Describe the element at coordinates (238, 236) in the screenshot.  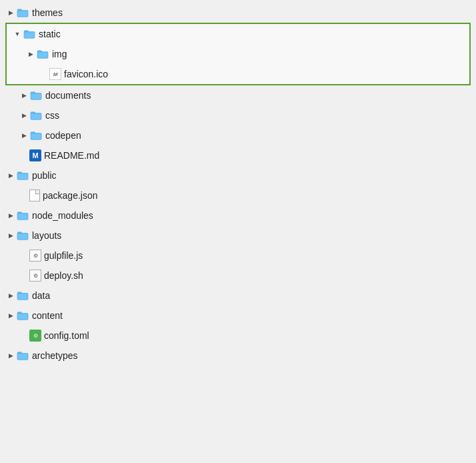
I see `tree-item-layouts: layouts` at that location.